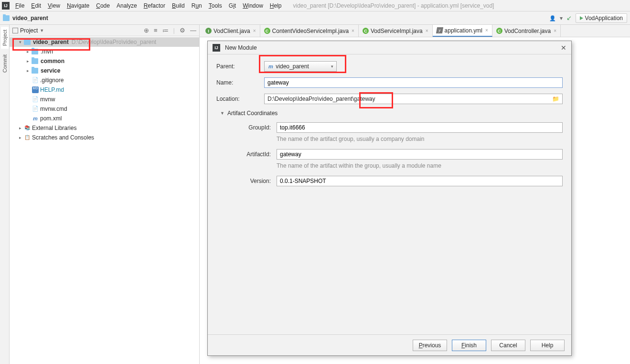  I want to click on menu-code: Code, so click(103, 6).